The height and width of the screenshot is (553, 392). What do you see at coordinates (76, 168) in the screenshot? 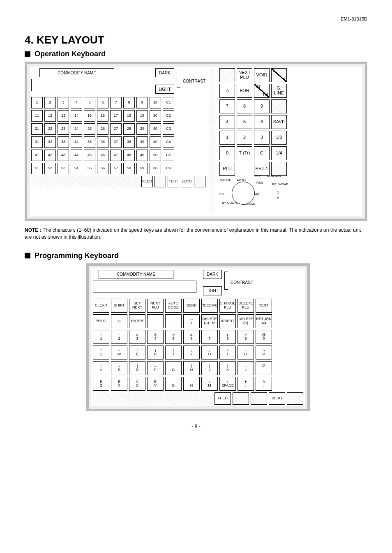
I see `speed-key: 54` at bounding box center [76, 168].